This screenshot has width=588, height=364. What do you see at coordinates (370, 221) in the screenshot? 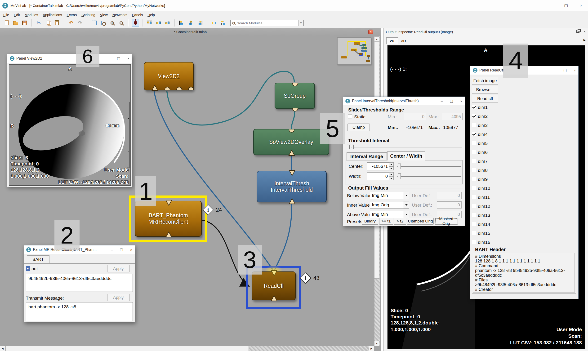
I see `preset-binary-button: Binary` at bounding box center [370, 221].